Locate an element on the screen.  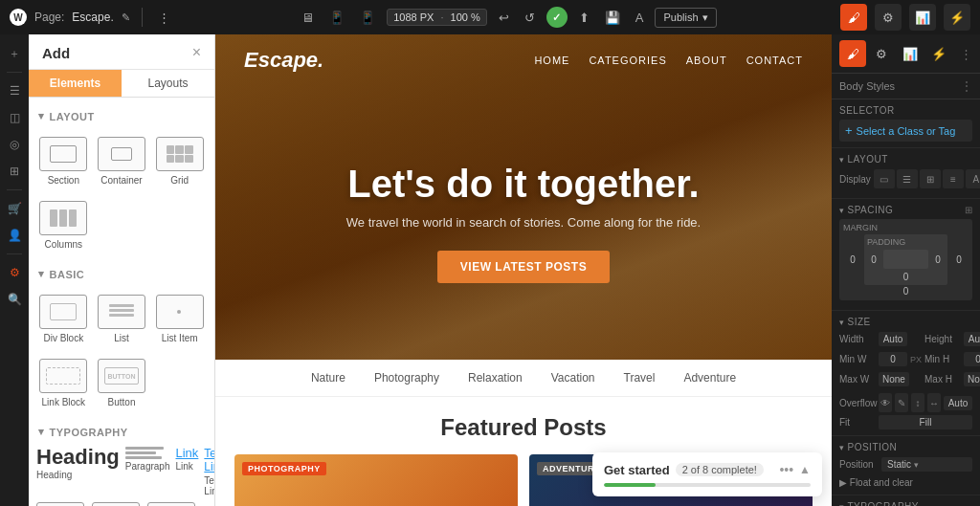
cat-nature: Nature is located at coordinates (328, 378).